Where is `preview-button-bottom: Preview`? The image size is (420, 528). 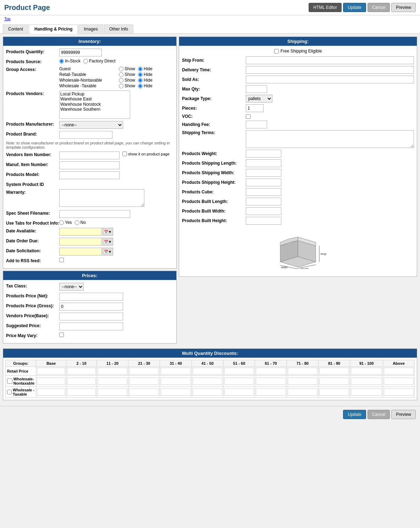
preview-button-bottom: Preview is located at coordinates (404, 414).